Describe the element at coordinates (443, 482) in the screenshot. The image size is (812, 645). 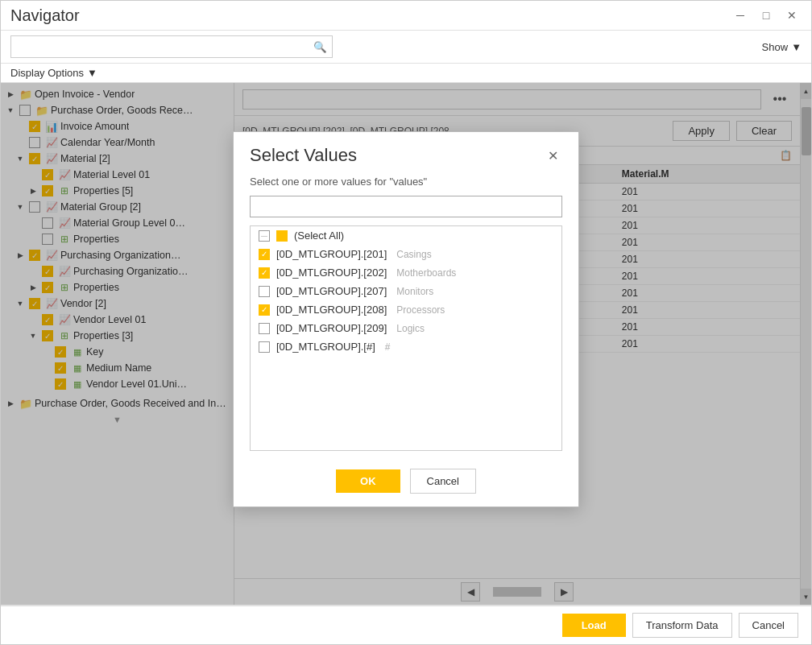
I see `modal-cancel-button: Cancel` at that location.